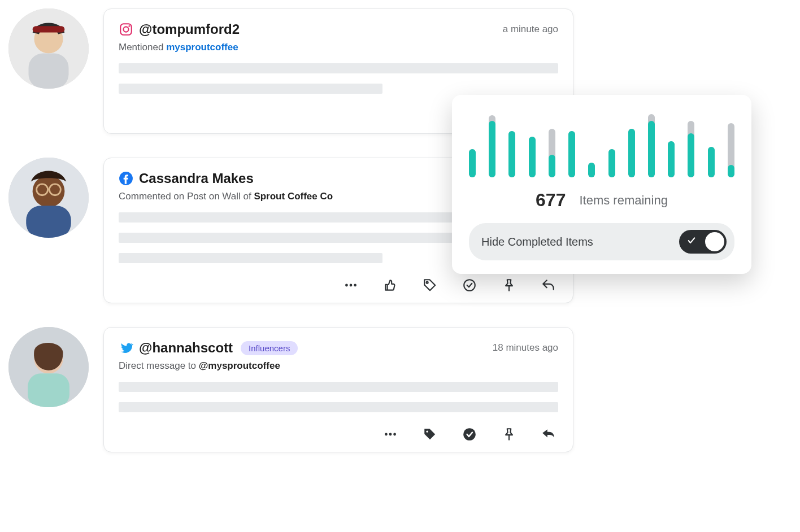 The height and width of the screenshot is (532, 800). I want to click on timestamp: 18 minutes ago, so click(525, 348).